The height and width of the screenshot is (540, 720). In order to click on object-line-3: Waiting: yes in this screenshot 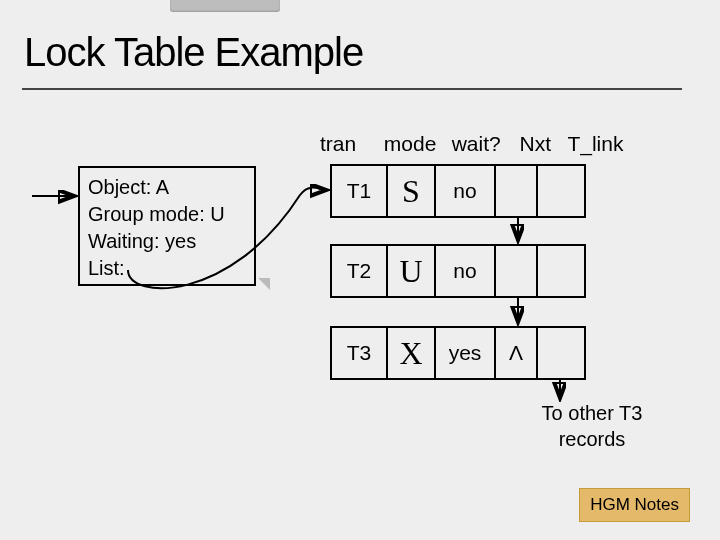, I will do `click(167, 242)`.